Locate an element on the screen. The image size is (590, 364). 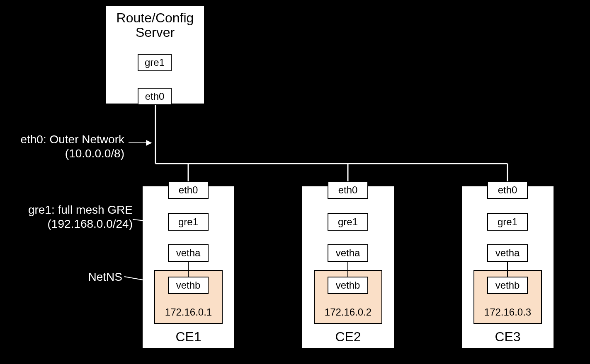
ce1-vethb: vethb is located at coordinates (188, 285).